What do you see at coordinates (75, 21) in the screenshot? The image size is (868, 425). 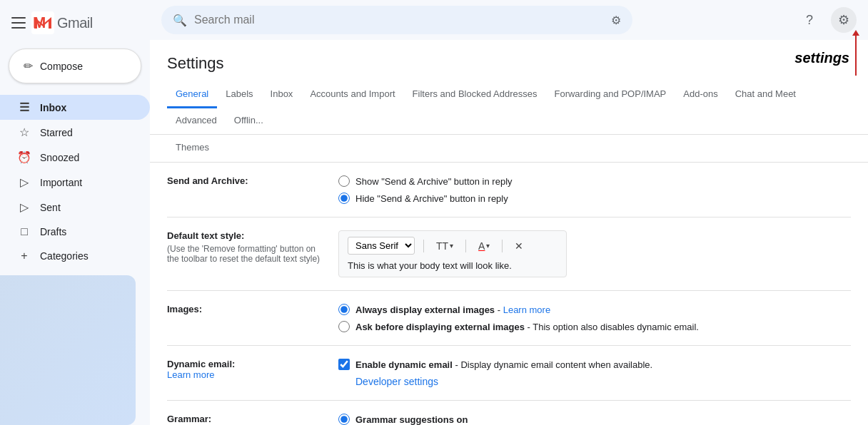 I see `sidebar-header: M Gmail` at bounding box center [75, 21].